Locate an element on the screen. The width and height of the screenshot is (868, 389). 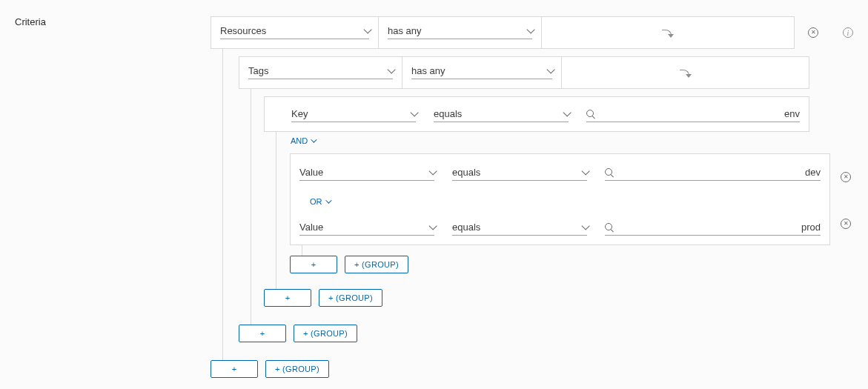
subject-select: Key is located at coordinates (354, 114).